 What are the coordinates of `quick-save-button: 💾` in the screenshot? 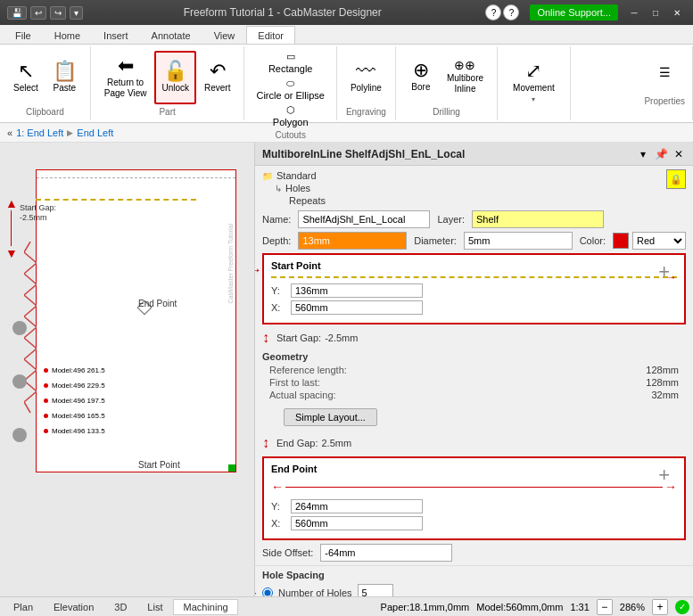 It's located at (17, 12).